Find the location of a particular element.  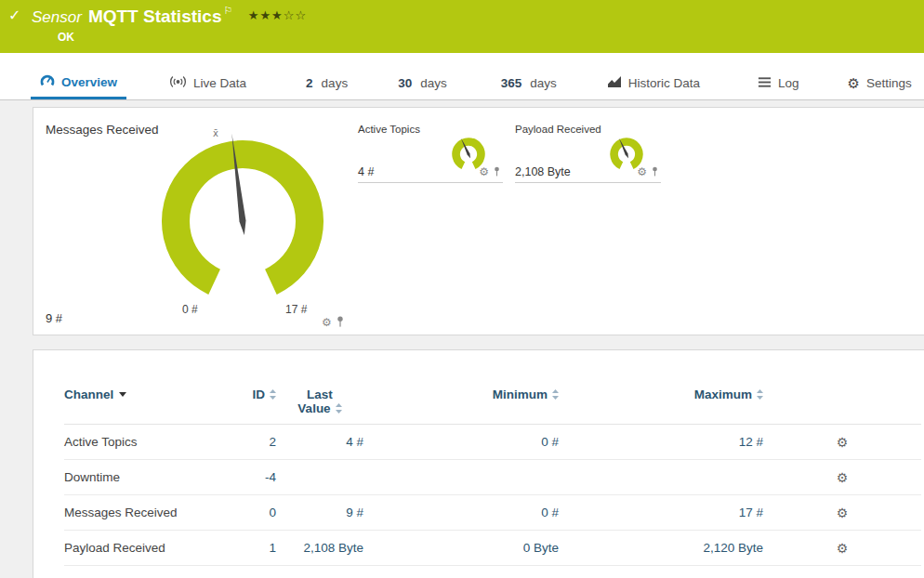

tab-30-days-label: days is located at coordinates (433, 84).